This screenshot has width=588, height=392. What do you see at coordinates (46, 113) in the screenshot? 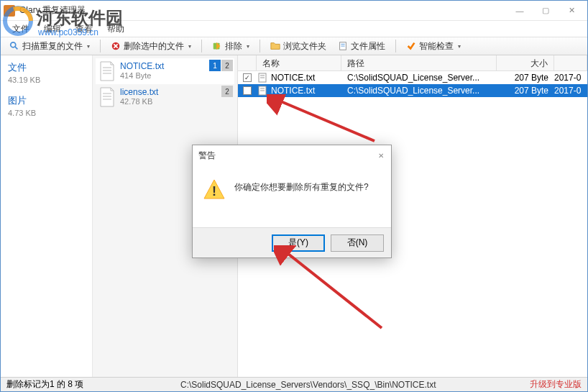
I see `sidebar-size: 4.73 KB` at bounding box center [46, 113].